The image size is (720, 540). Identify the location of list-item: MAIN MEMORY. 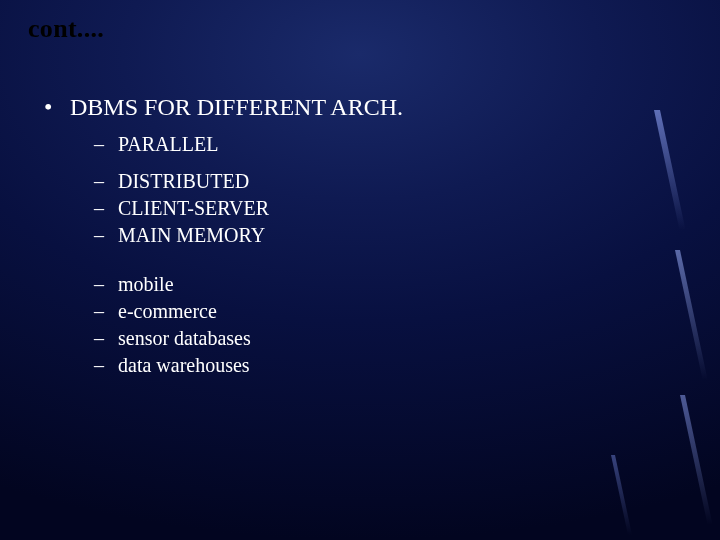
(405, 236).